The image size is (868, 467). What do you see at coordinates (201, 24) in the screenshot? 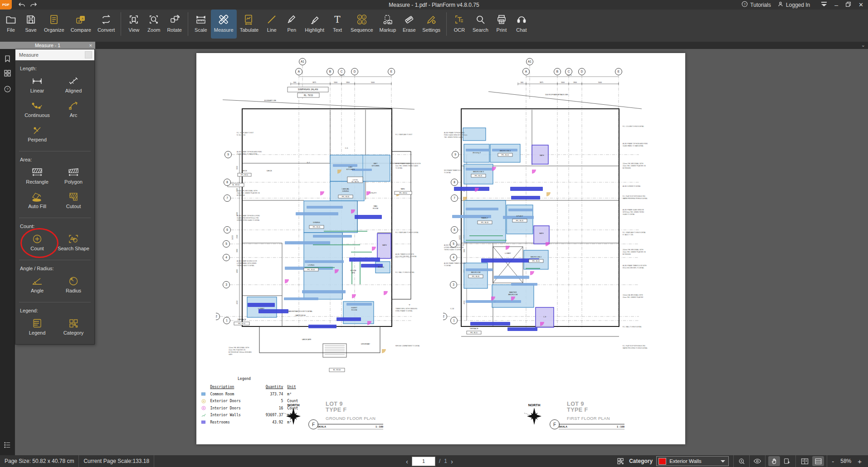
I see `tool-scale: Scale` at bounding box center [201, 24].